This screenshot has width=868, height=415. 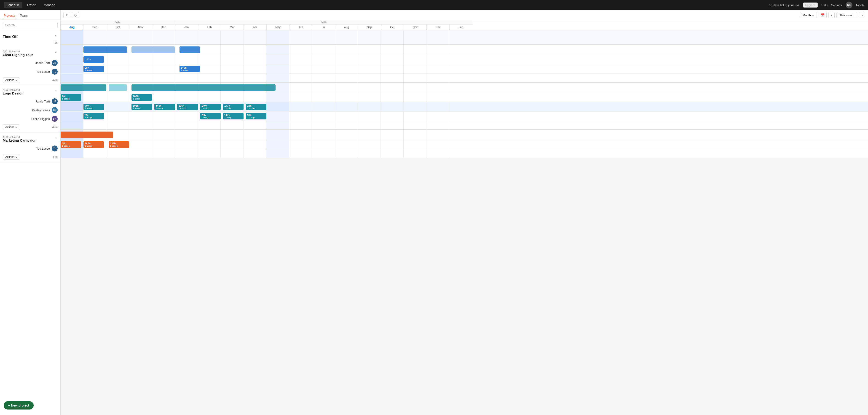 I want to click on logo-design-title-group: AFC Richmond Logo Design, so click(x=13, y=92).